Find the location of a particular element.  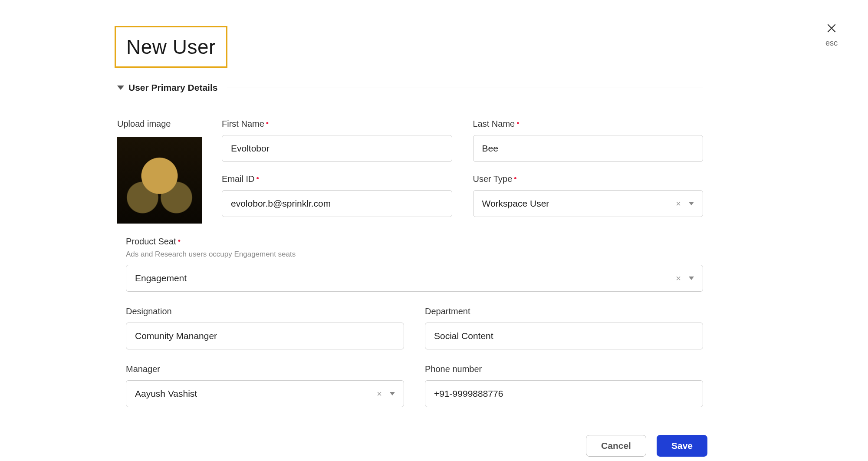

email-label-text: Email ID is located at coordinates (238, 179).